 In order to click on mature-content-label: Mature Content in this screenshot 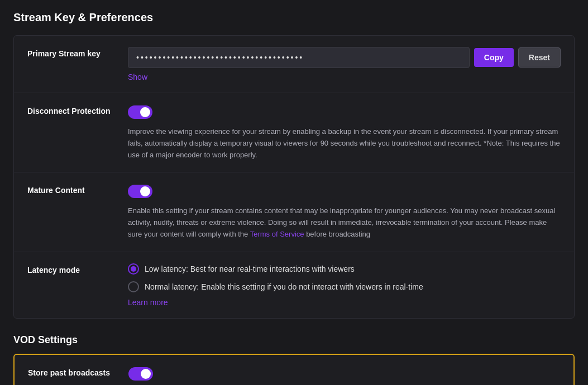, I will do `click(78, 189)`.